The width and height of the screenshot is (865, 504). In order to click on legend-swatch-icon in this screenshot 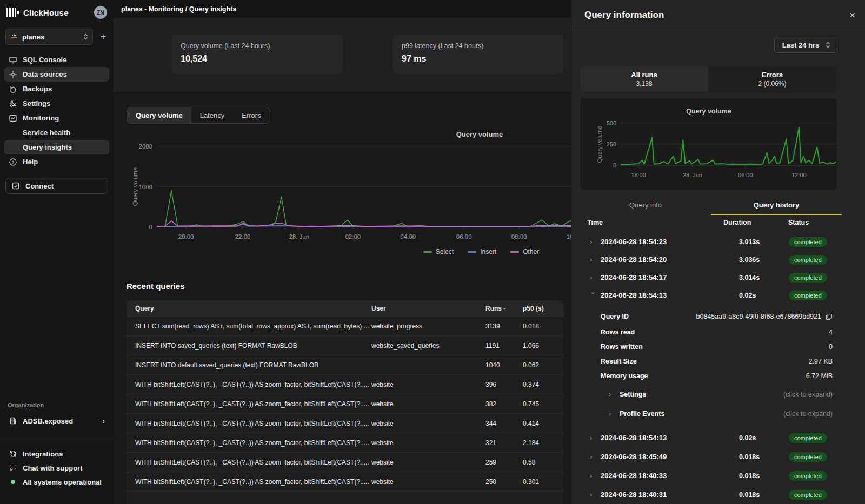, I will do `click(428, 252)`.